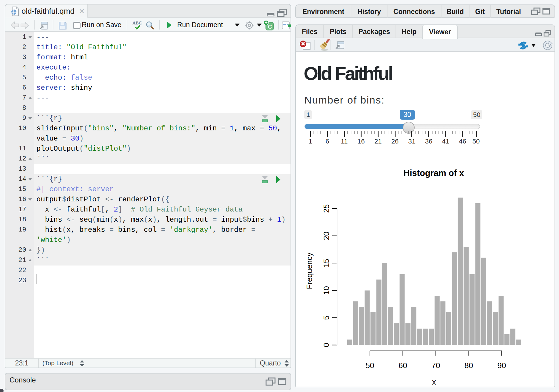  I want to click on svg-text: 20, so click(326, 236).